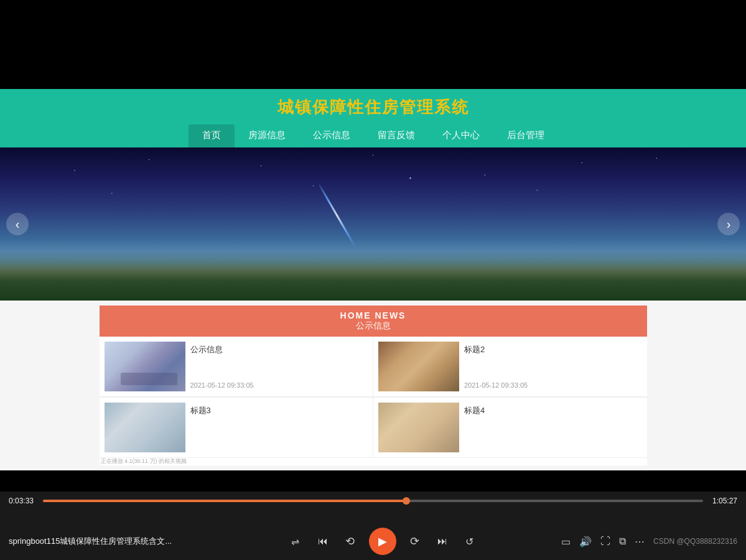  Describe the element at coordinates (17, 224) in the screenshot. I see `chevron-left-icon: ‹` at that location.